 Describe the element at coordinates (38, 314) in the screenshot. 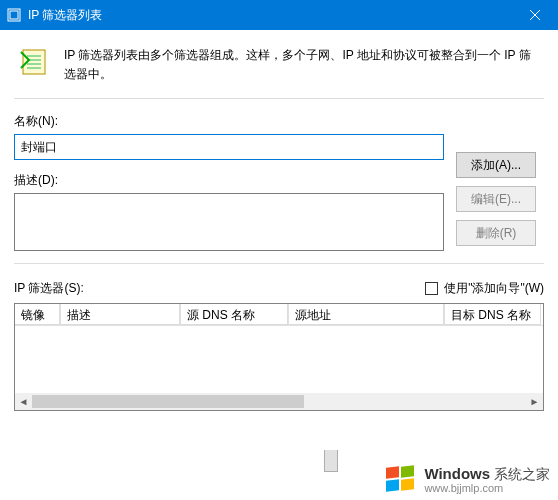

I see `col-mirror: 镜像` at that location.